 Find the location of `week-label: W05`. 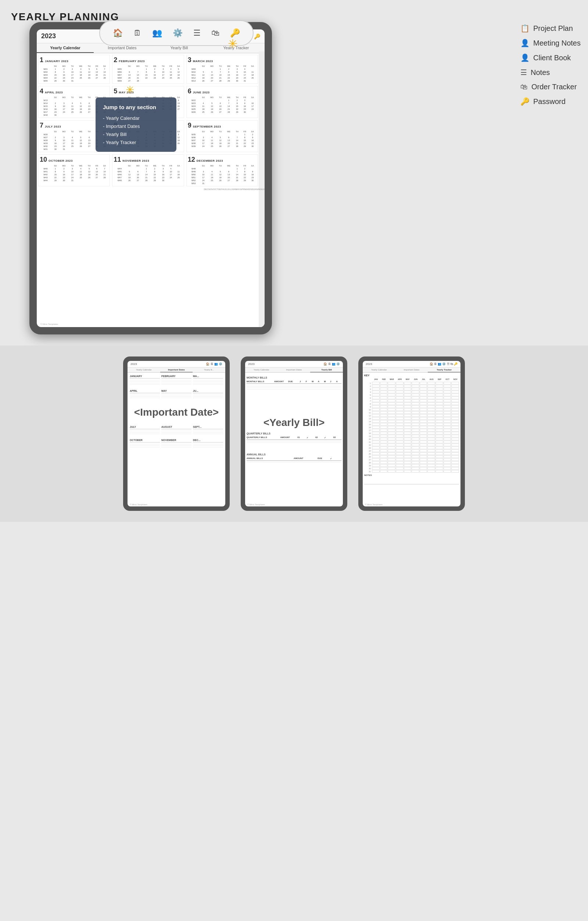

week-label: W05 is located at coordinates (46, 81).